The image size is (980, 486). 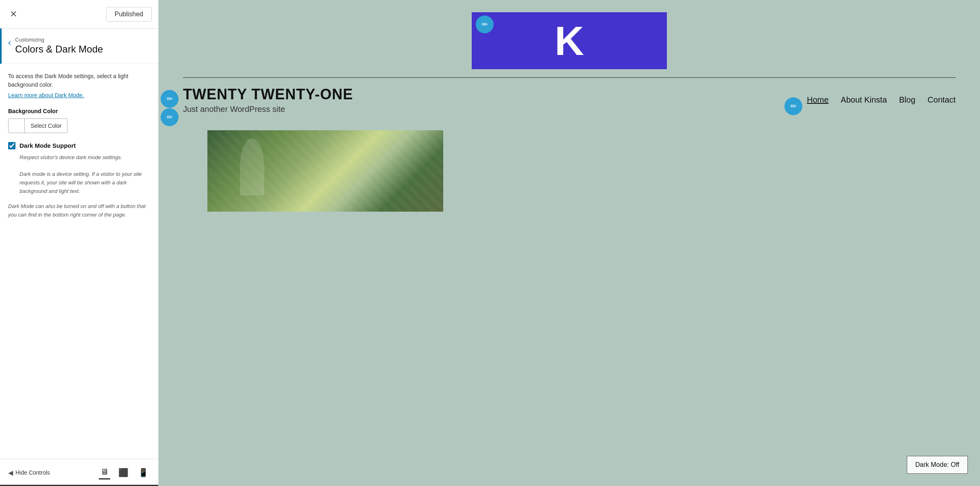 I want to click on panel-content: To access the Dark Mode settings, select…, so click(x=79, y=261).